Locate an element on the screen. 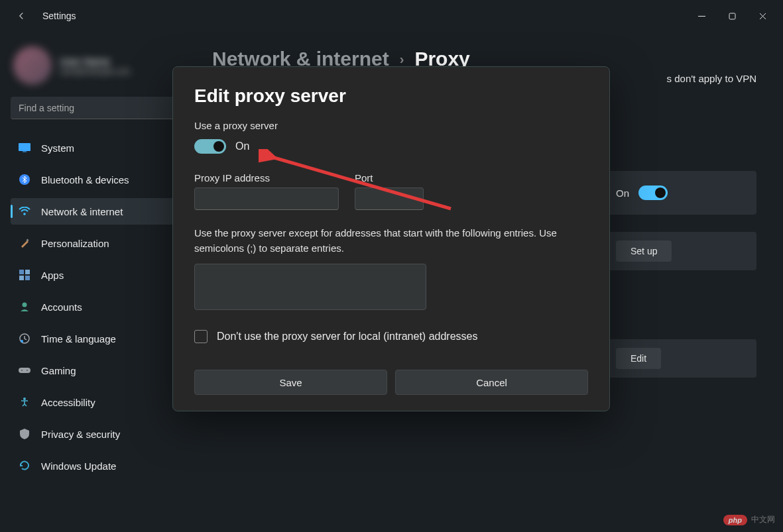 The height and width of the screenshot is (532, 783). local-bypass-row: Don't use the proxy server for local (in… is located at coordinates (391, 337).